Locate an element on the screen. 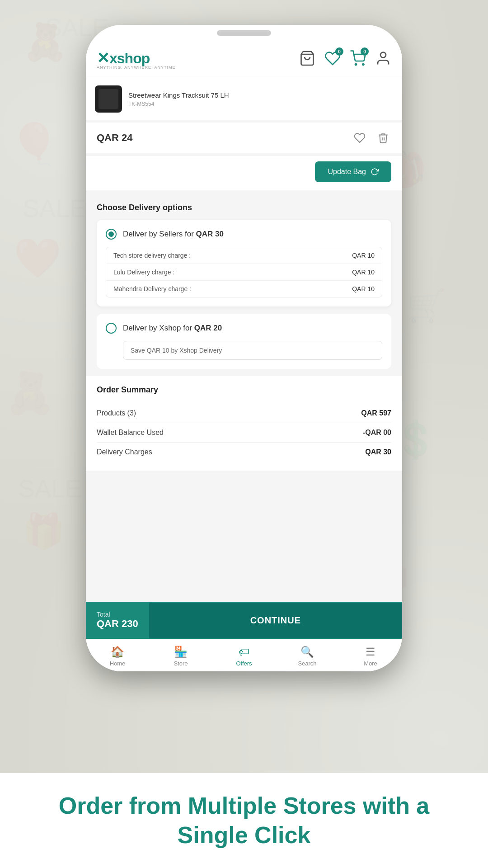  price-row: QAR 24 is located at coordinates (244, 138).